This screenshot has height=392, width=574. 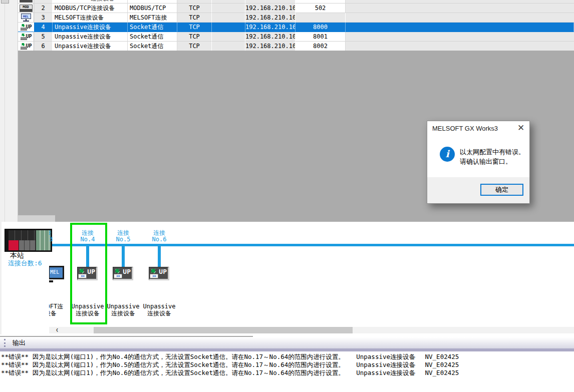 I want to click on partial-toolbar-button, so click(x=5, y=2).